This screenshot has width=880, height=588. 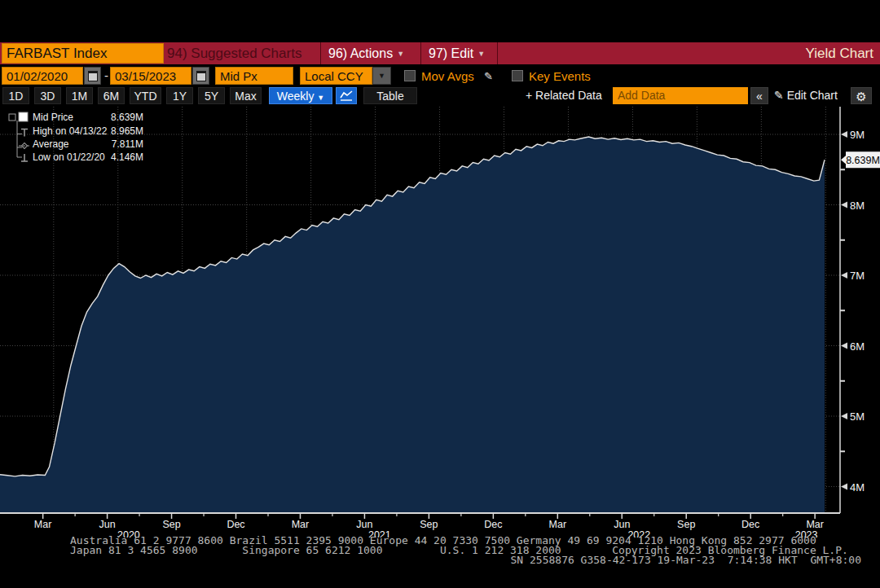 I want to click on svg-text: Low on 01/22/20, so click(x=68, y=157).